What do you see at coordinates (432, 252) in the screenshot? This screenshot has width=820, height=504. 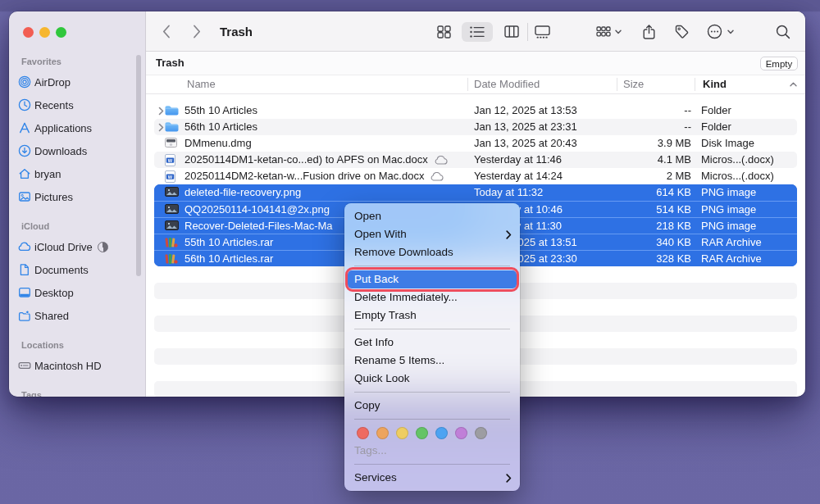 I see `menu-item-remove-downloads: Remove Downloads` at bounding box center [432, 252].